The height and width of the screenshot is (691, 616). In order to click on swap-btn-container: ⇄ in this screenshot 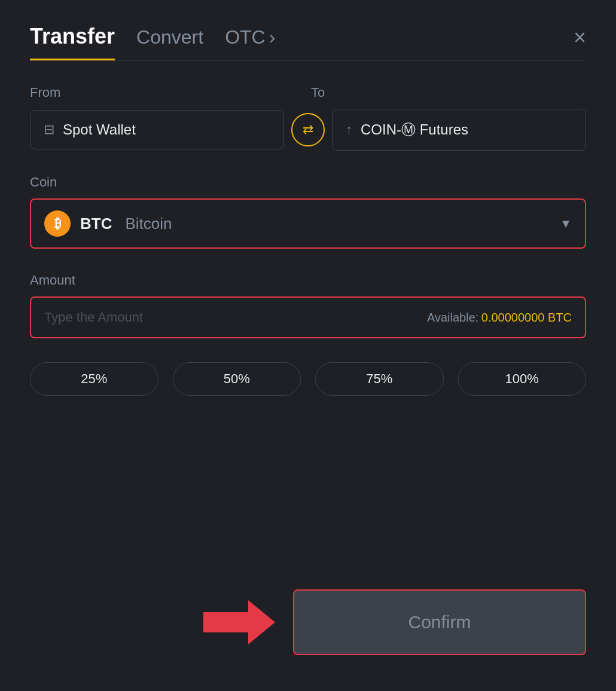, I will do `click(308, 130)`.